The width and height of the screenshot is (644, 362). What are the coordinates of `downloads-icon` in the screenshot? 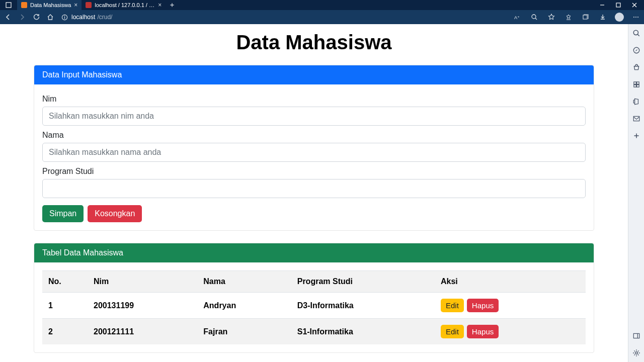 It's located at (603, 17).